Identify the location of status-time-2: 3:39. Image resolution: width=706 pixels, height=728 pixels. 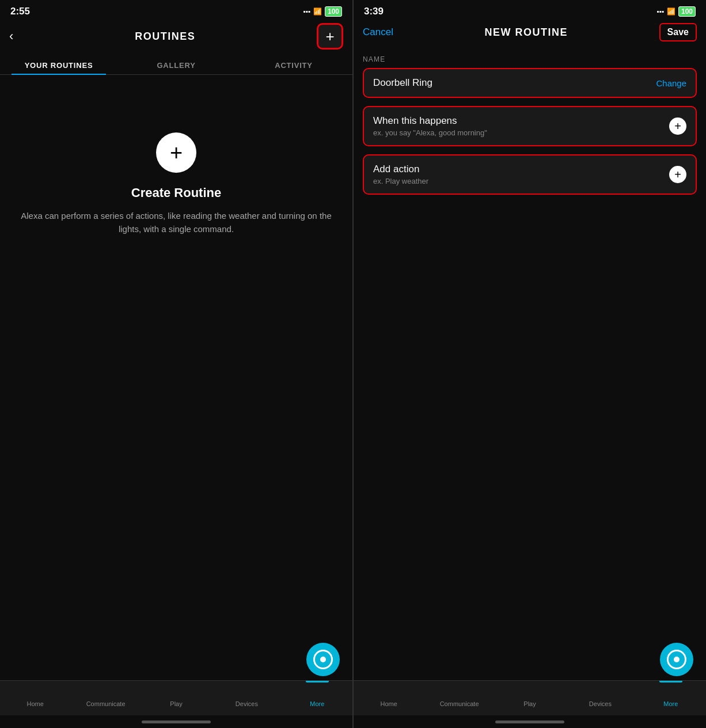
(374, 12).